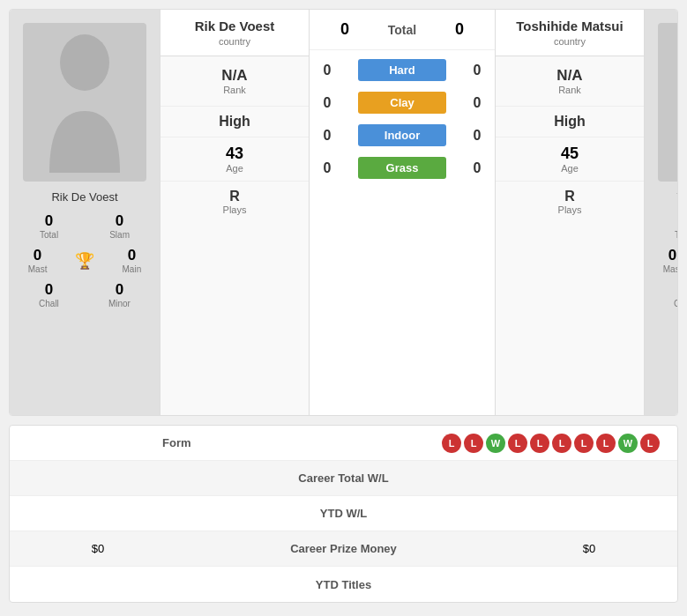  Describe the element at coordinates (235, 212) in the screenshot. I see `left-player-stats: Rik De Voest country N/A Rank High 43 Ag…` at that location.